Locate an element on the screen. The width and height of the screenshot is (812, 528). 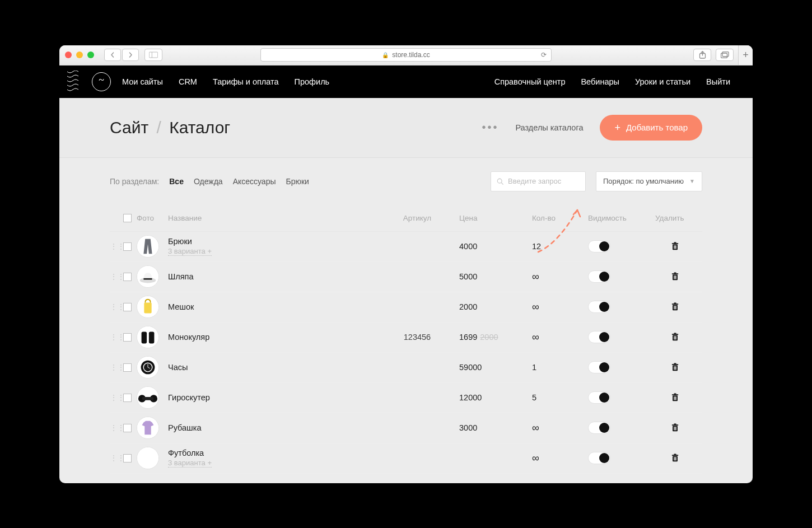
app-header: ~ Мои сайтыCRMТарифы и оплатаПрофиль Спр… is located at coordinates (406, 82).